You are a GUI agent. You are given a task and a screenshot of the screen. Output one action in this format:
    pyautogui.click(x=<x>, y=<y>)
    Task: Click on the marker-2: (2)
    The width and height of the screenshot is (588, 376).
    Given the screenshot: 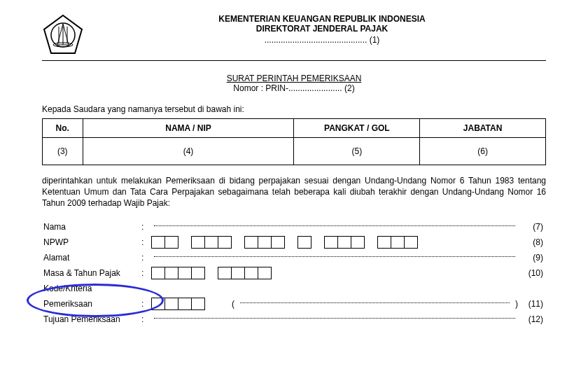 What is the action you would take?
    pyautogui.click(x=349, y=88)
    